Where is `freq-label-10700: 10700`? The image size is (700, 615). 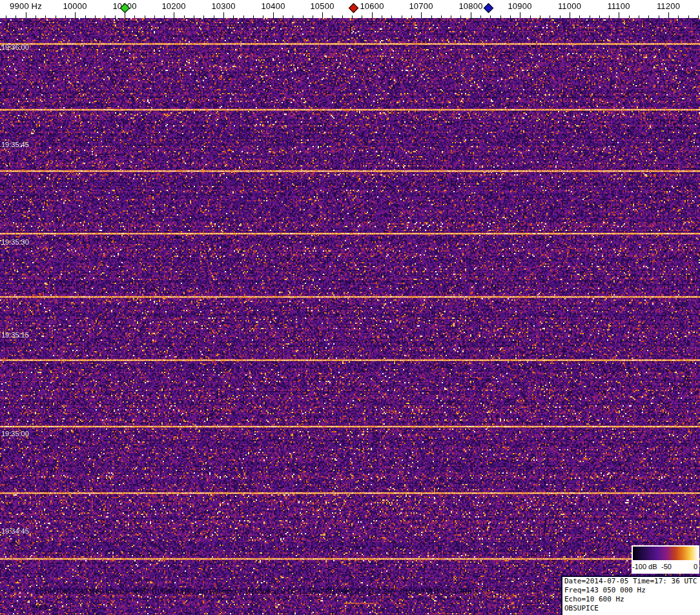
freq-label-10700: 10700 is located at coordinates (421, 6).